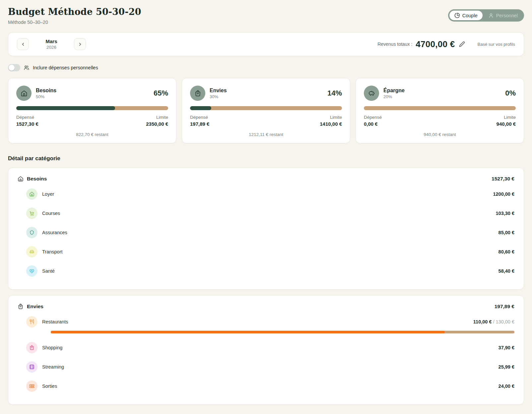 This screenshot has height=414, width=532. I want to click on toggle-personal-label: Personnel, so click(507, 16).